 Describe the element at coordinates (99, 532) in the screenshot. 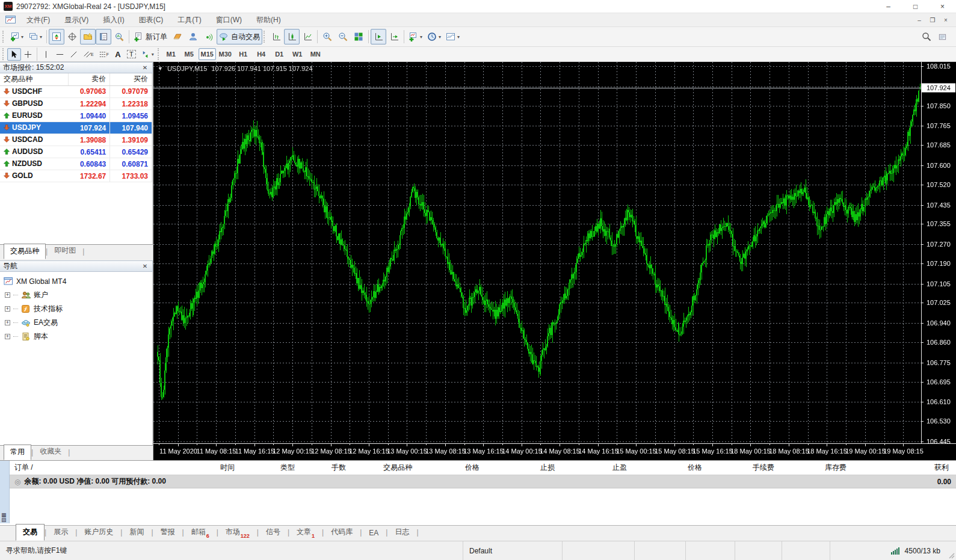

I see `terminal-tab-3: 账户历史` at that location.